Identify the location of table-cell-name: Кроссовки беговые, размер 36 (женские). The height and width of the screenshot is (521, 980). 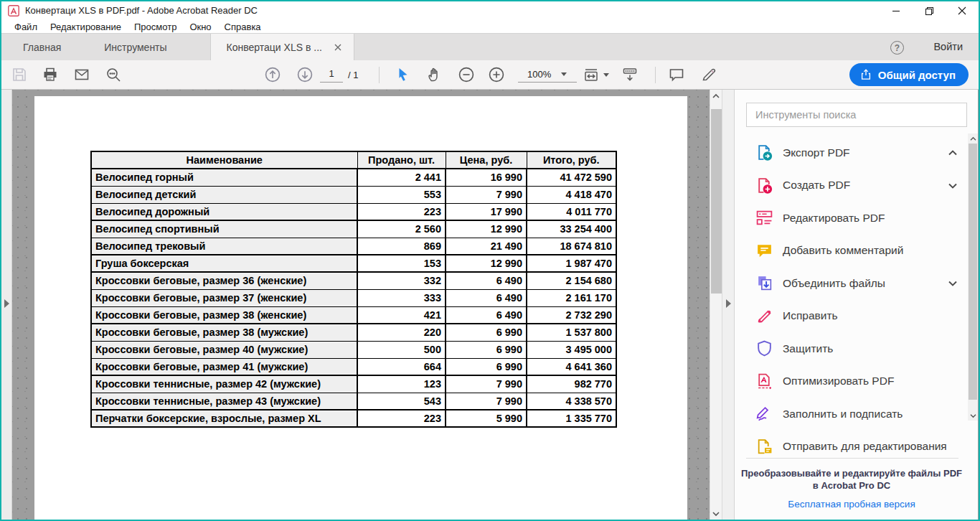
(224, 281).